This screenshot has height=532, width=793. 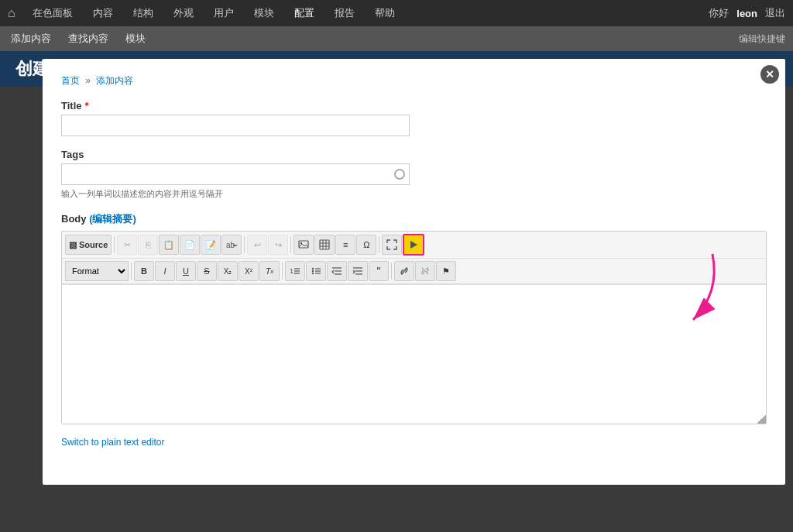 What do you see at coordinates (379, 271) in the screenshot?
I see `blockquote-button: "` at bounding box center [379, 271].